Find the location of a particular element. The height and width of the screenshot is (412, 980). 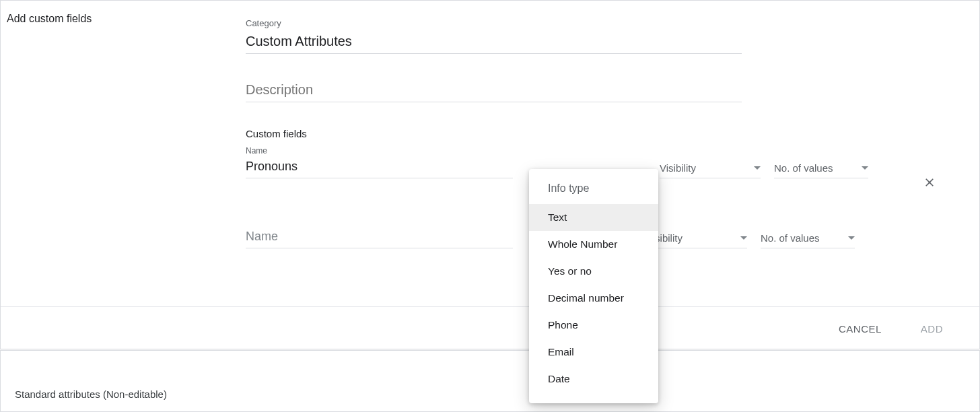

info-type-option-decimal-number: Decimal number is located at coordinates (594, 298).